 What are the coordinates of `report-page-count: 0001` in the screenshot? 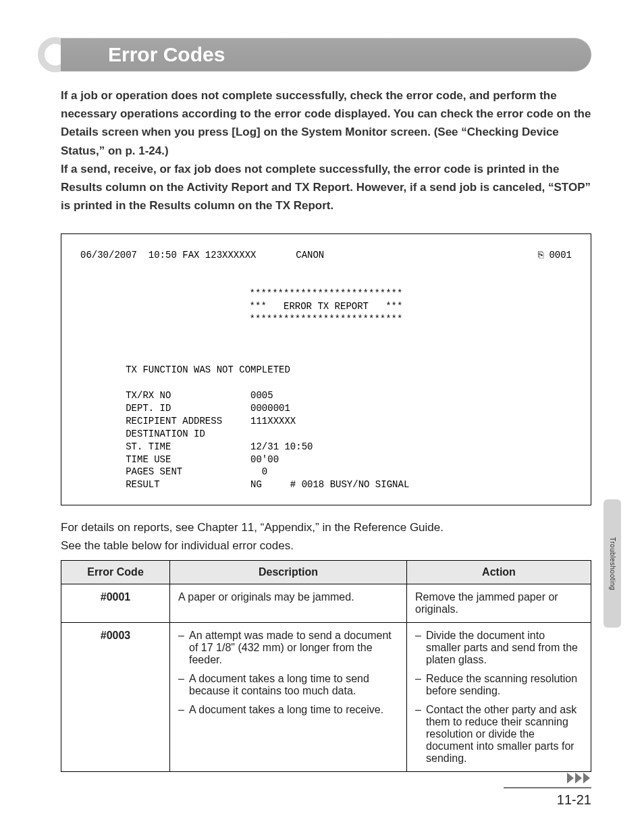 It's located at (560, 255).